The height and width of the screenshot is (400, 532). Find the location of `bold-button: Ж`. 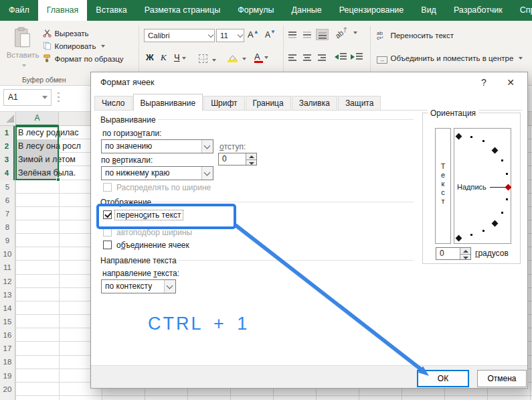

bold-button: Ж is located at coordinates (150, 58).